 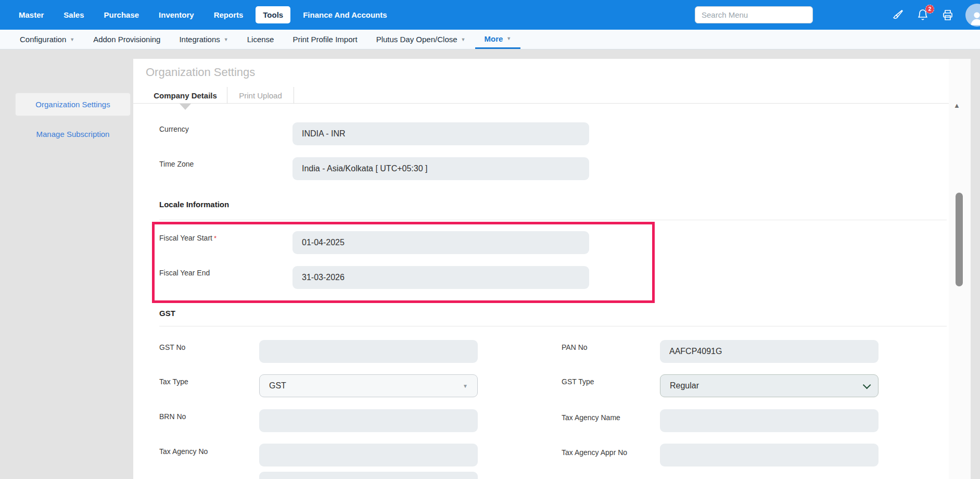 I want to click on subnav-print-profile-import-label: Print Profile Import, so click(x=325, y=40).